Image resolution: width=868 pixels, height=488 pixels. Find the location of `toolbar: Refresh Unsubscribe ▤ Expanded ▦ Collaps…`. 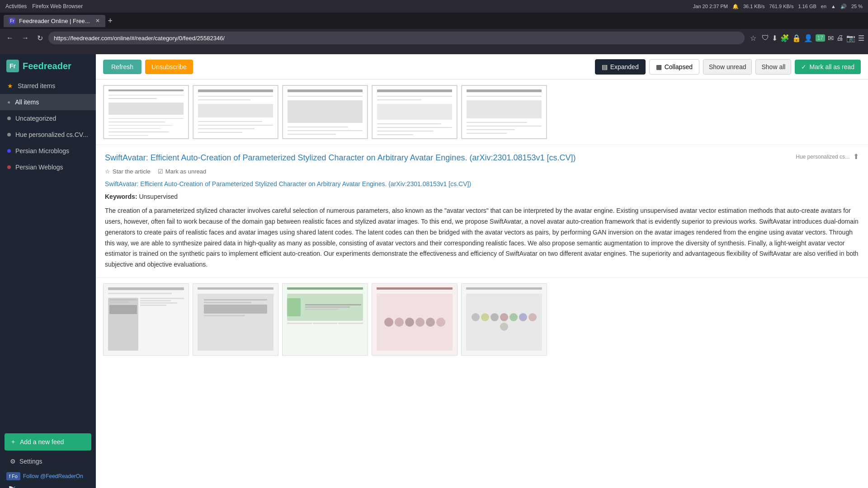

toolbar: Refresh Unsubscribe ▤ Expanded ▦ Collaps… is located at coordinates (482, 67).